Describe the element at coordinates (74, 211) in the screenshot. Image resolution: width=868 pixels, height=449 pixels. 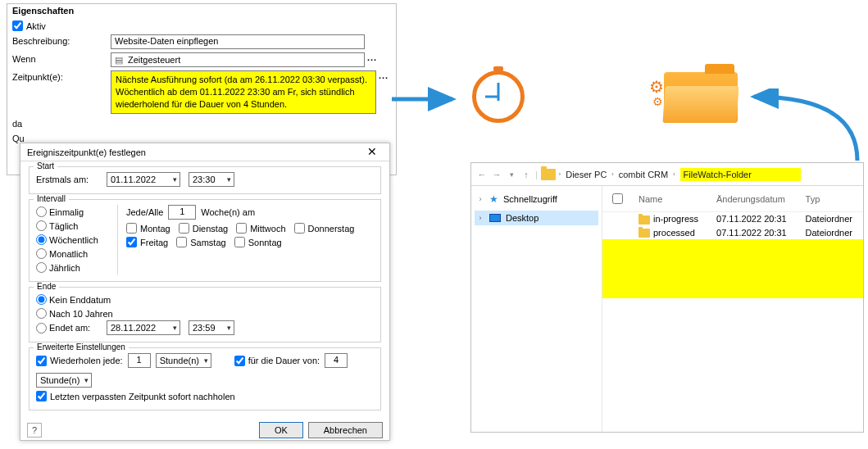
I see `intervall-einmalig: Einmalig` at that location.